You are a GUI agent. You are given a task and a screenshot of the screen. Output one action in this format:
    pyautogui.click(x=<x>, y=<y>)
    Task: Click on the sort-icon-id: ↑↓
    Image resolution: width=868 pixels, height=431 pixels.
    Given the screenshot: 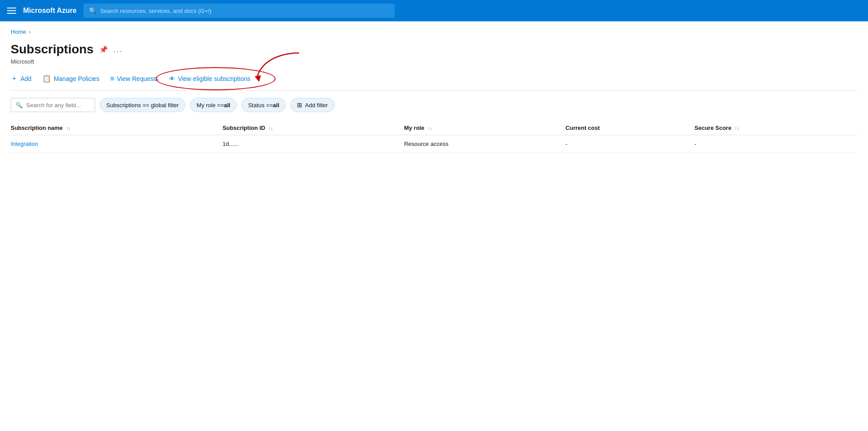 What is the action you would take?
    pyautogui.click(x=271, y=128)
    